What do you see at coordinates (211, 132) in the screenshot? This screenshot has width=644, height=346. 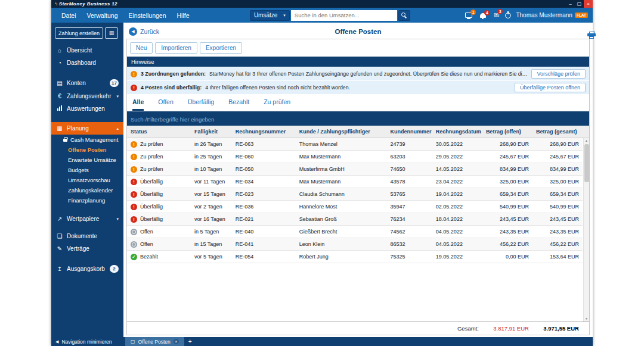 I see `column-header-faelligkeit: Fälligkeit` at bounding box center [211, 132].